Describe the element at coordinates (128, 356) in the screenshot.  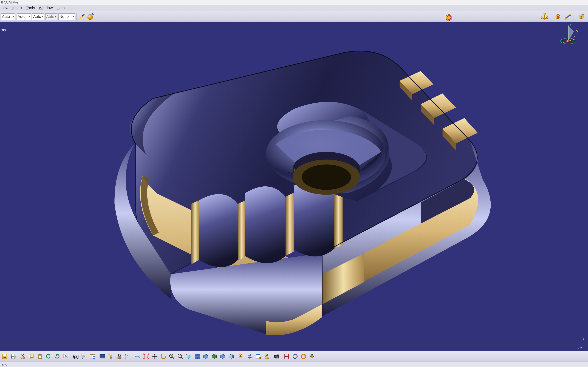
I see `brace-icon: }=` at that location.